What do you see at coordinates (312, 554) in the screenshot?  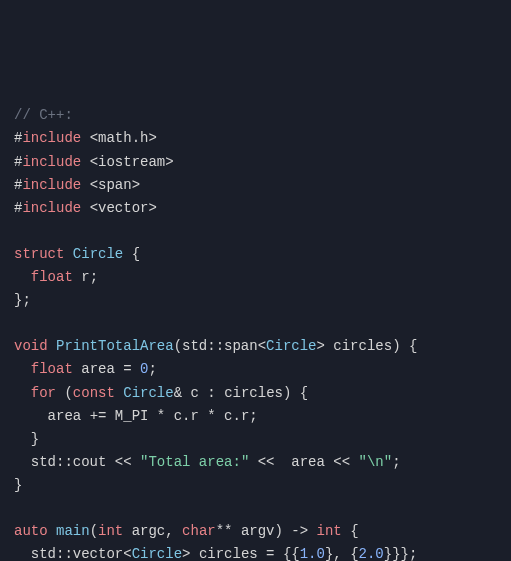 I see `number: 1.0` at bounding box center [312, 554].